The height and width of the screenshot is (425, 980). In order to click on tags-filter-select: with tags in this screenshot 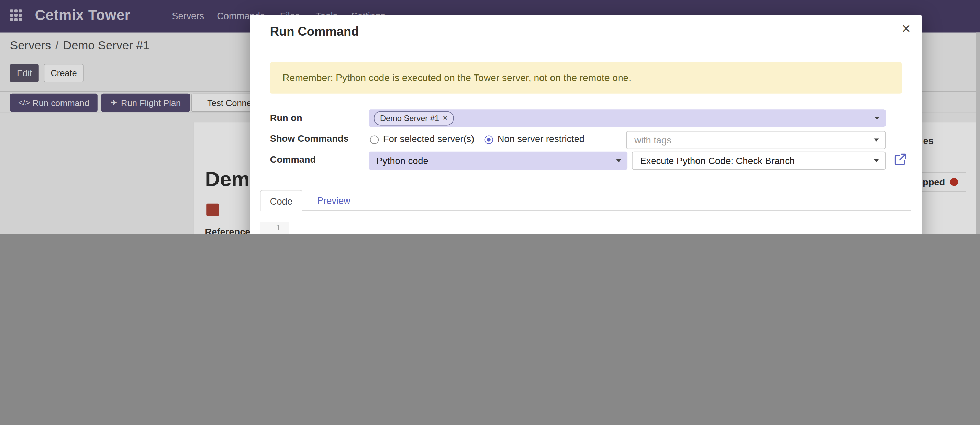, I will do `click(756, 140)`.